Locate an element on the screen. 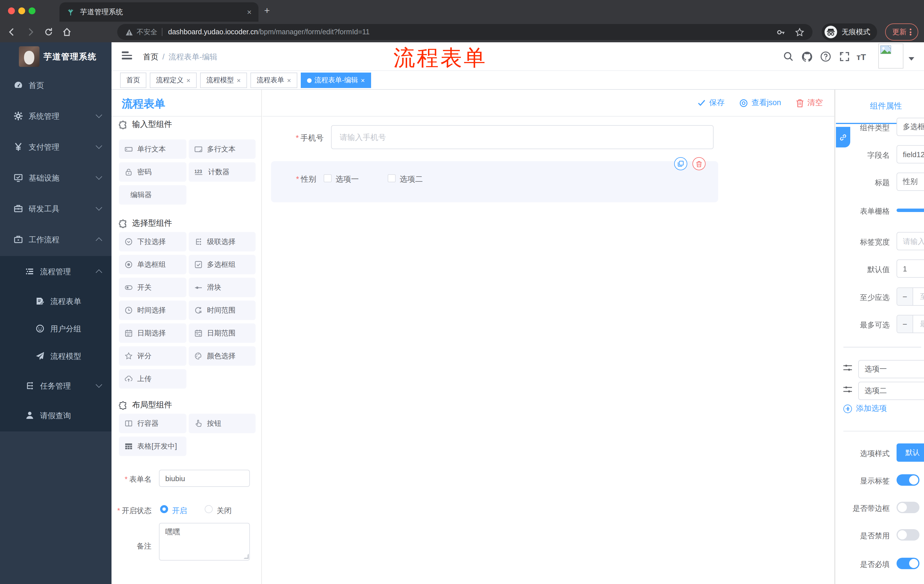 This screenshot has height=584, width=924. phone-input is located at coordinates (523, 137).